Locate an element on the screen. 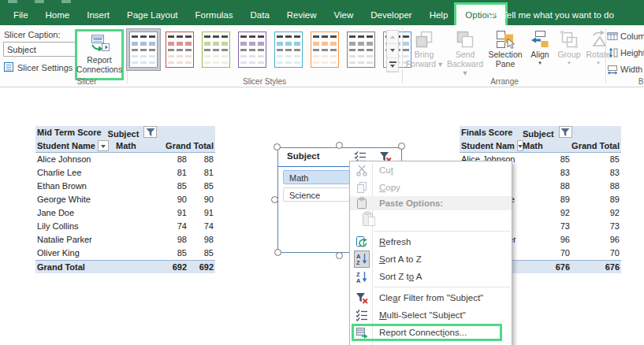 This screenshot has height=345, width=644. field-label: Height is located at coordinates (632, 53).